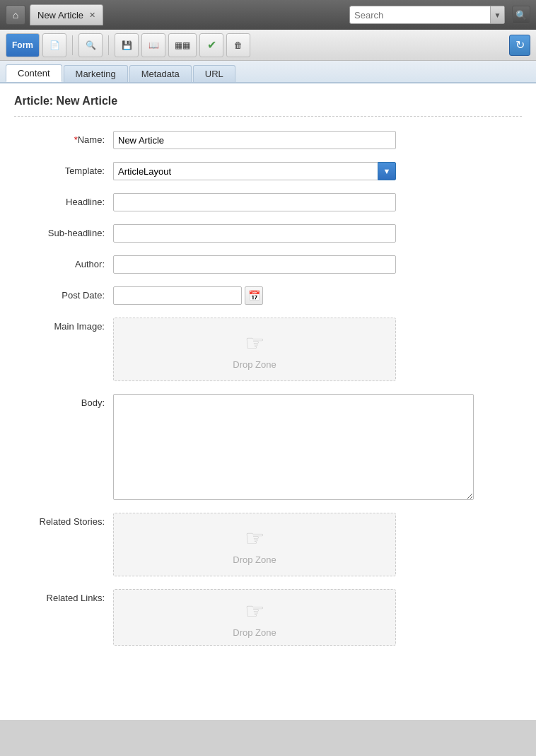 The width and height of the screenshot is (536, 756). What do you see at coordinates (67, 401) in the screenshot?
I see `body-label: Body:` at bounding box center [67, 401].